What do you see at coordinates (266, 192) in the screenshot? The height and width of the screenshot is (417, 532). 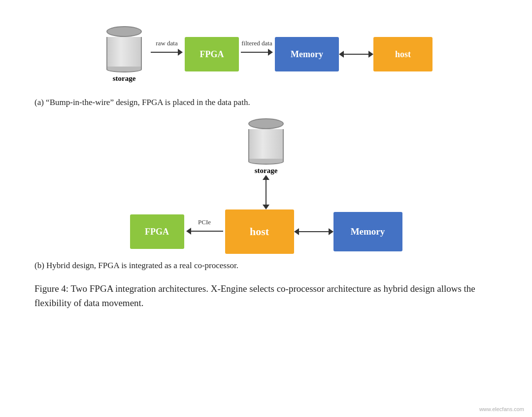 I see `arrow-down-line-b` at bounding box center [266, 192].